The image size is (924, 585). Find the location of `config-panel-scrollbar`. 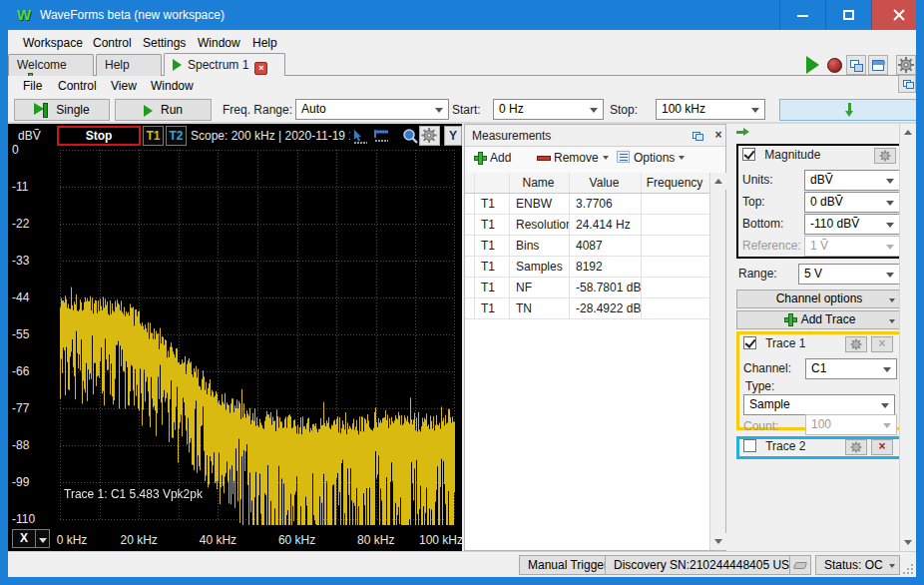

config-panel-scrollbar is located at coordinates (908, 337).